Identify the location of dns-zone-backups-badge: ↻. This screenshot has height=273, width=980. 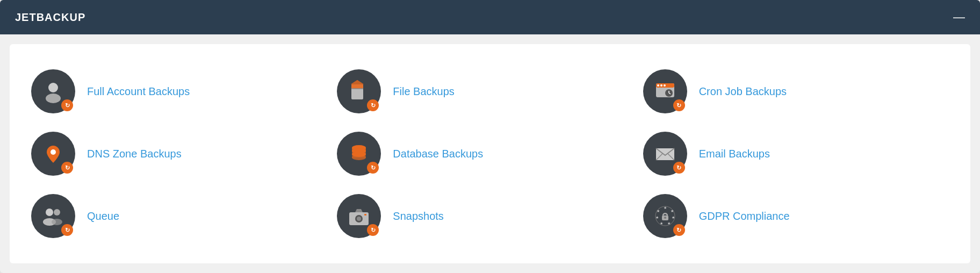
(67, 168).